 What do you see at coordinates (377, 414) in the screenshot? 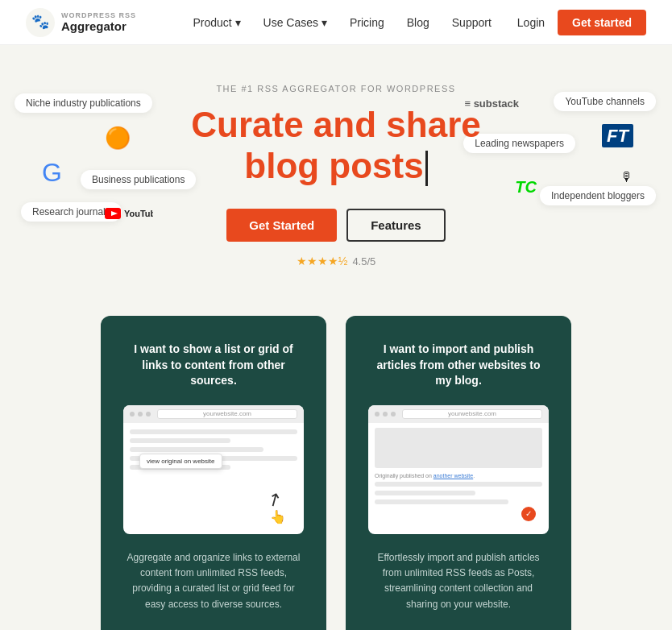
I see `dot4` at bounding box center [377, 414].